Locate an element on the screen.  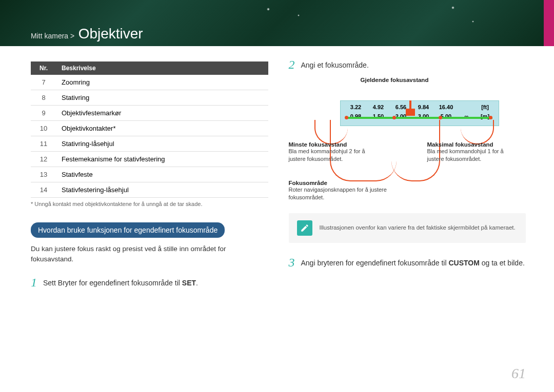
table-row: 11Stativring-låsehjul is located at coordinates (150, 144).